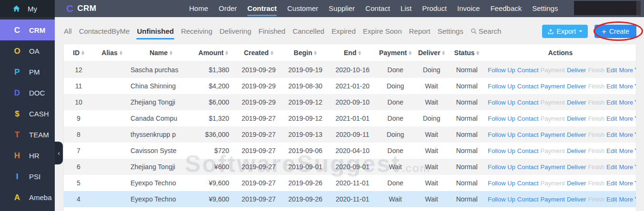 Image resolution: width=644 pixels, height=211 pixels. What do you see at coordinates (28, 30) in the screenshot?
I see `sidebar-item-crm: CCRM` at bounding box center [28, 30].